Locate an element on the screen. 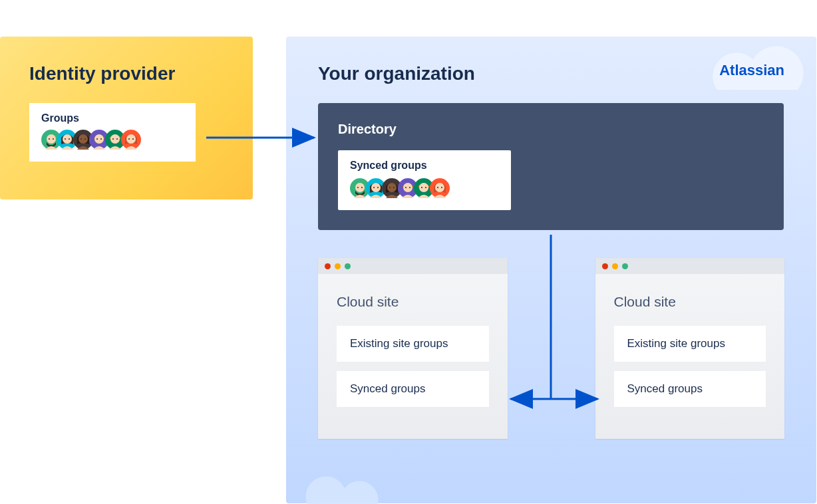 The image size is (817, 504). brand-label: Atlassian is located at coordinates (752, 70).